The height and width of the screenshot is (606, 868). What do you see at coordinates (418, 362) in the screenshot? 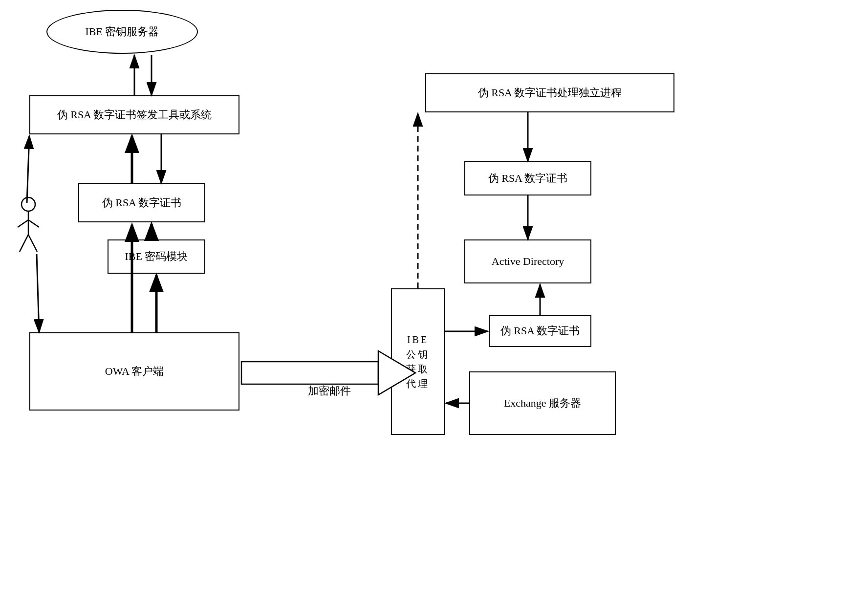
I see `ibe-proxy-box: IBE公钥获取代理` at bounding box center [418, 362].